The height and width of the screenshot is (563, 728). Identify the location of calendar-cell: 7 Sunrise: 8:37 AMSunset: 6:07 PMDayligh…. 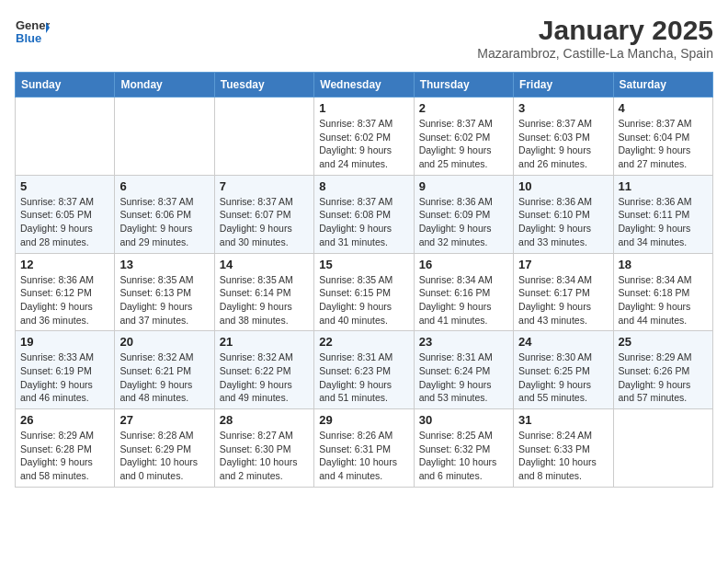
(264, 213).